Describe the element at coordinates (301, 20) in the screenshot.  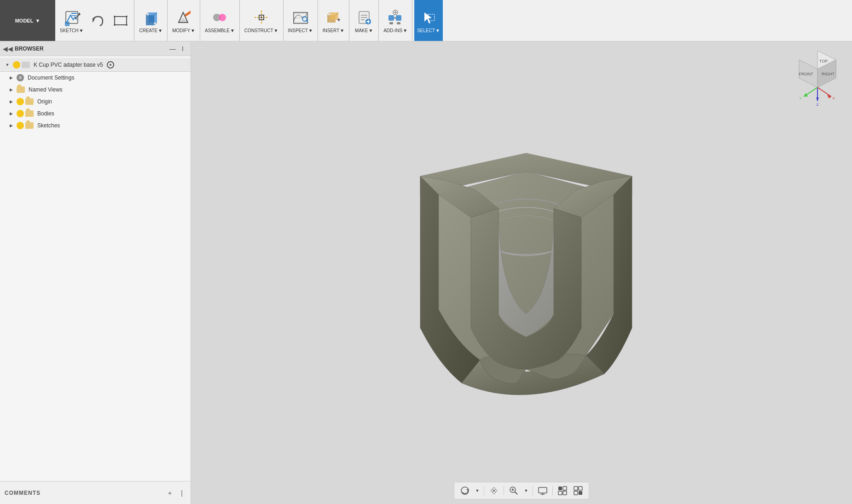
I see `inspect-tool: INSPECT ▼` at that location.